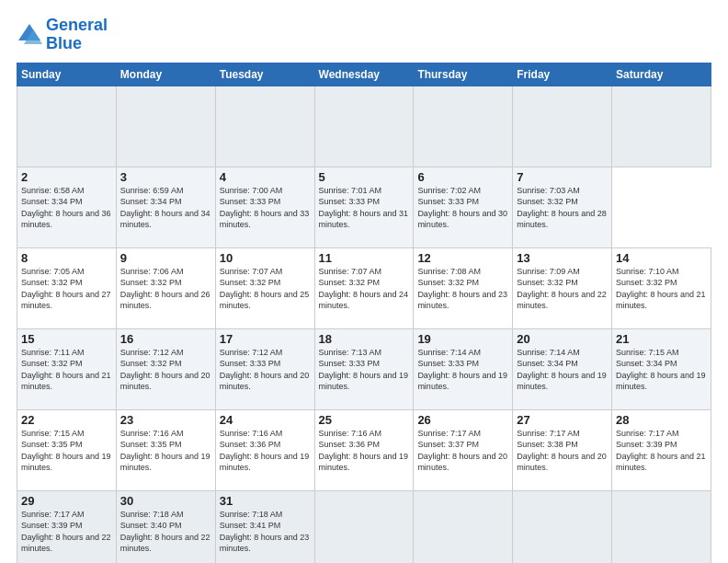 The height and width of the screenshot is (563, 728). I want to click on weekday-header: Tuesday, so click(265, 74).